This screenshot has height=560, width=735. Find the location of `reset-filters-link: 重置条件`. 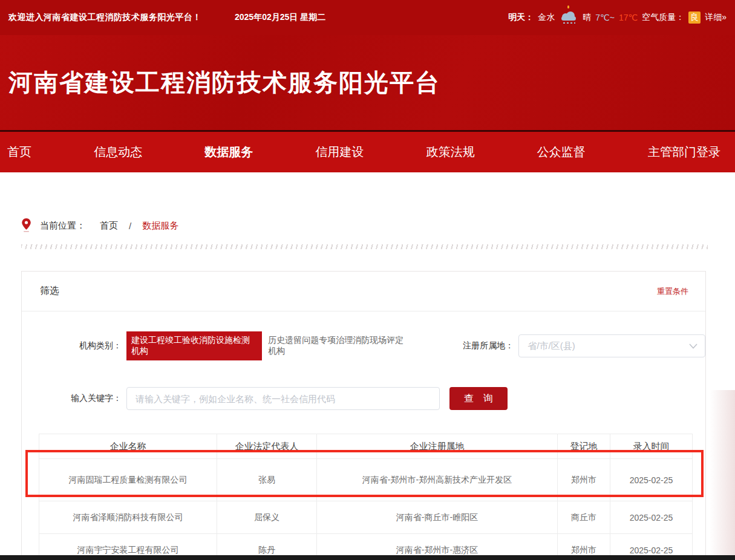

reset-filters-link: 重置条件 is located at coordinates (673, 291).